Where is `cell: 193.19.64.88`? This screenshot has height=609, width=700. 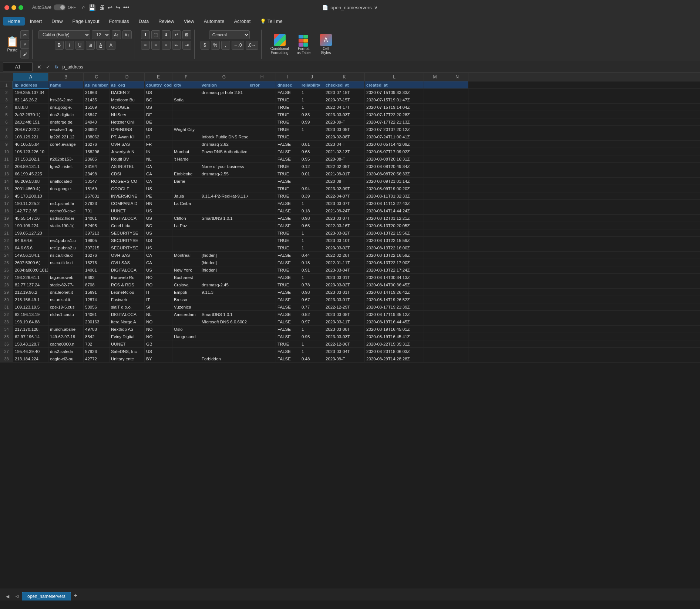 cell: 193.19.64.88 is located at coordinates (31, 322).